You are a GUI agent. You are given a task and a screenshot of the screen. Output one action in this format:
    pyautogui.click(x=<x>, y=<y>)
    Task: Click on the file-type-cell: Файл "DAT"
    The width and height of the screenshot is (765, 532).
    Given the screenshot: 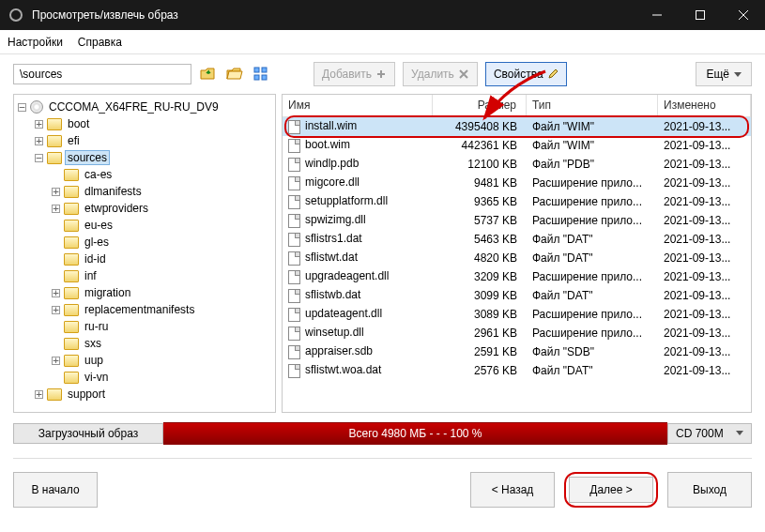 What is the action you would take?
    pyautogui.click(x=592, y=258)
    